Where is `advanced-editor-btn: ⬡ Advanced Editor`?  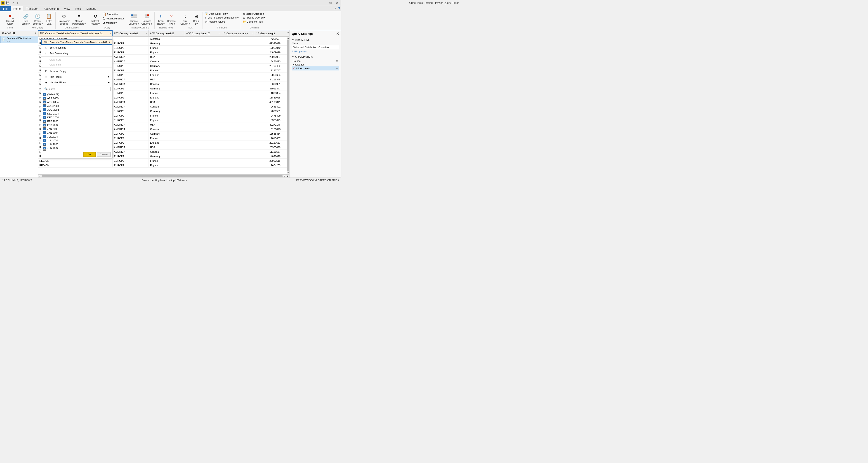
advanced-editor-btn: ⬡ Advanced Editor is located at coordinates (113, 19).